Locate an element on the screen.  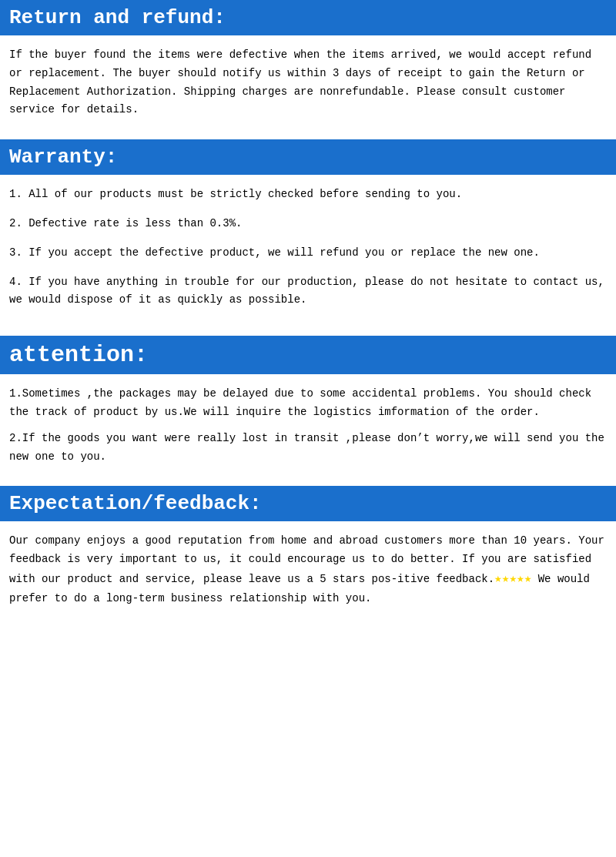
expectation-stars: ★★★★★ is located at coordinates (513, 579).